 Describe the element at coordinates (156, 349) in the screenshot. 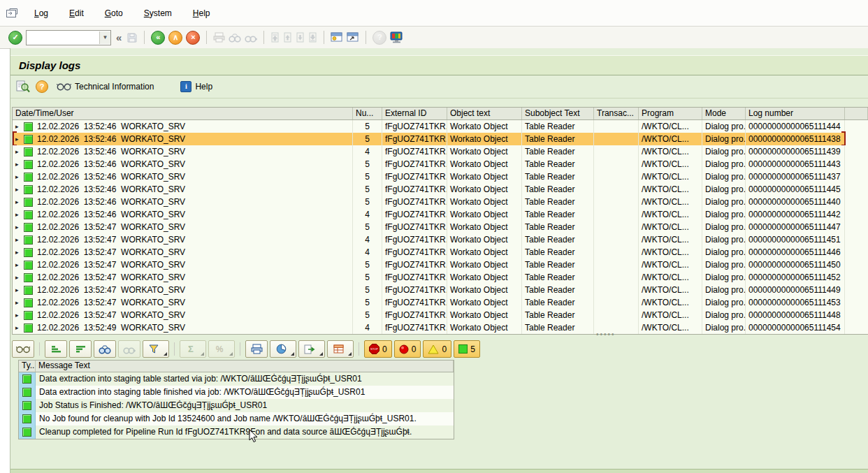

I see `filter-button` at that location.